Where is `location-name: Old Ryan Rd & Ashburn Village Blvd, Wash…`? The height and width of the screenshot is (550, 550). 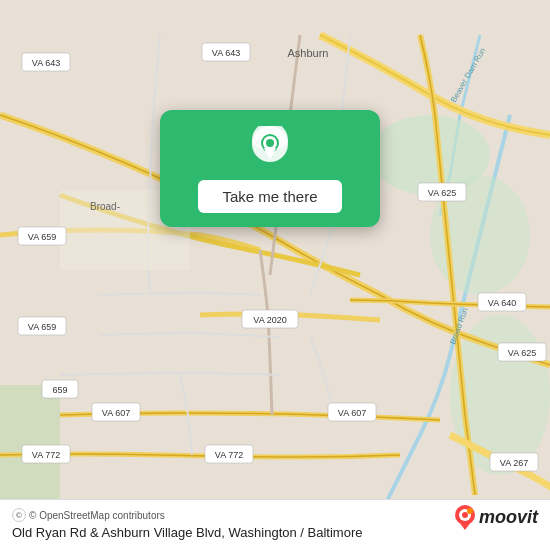
location-name: Old Ryan Rd & Ashburn Village Blvd, Wash… is located at coordinates (187, 532).